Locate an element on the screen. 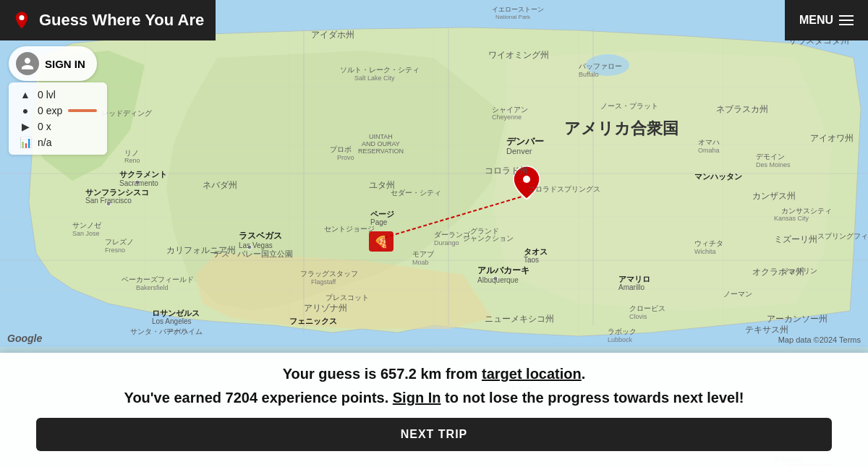 Image resolution: width=868 pixels, height=467 pixels. svg-text: ネブラスカ州 is located at coordinates (742, 109).